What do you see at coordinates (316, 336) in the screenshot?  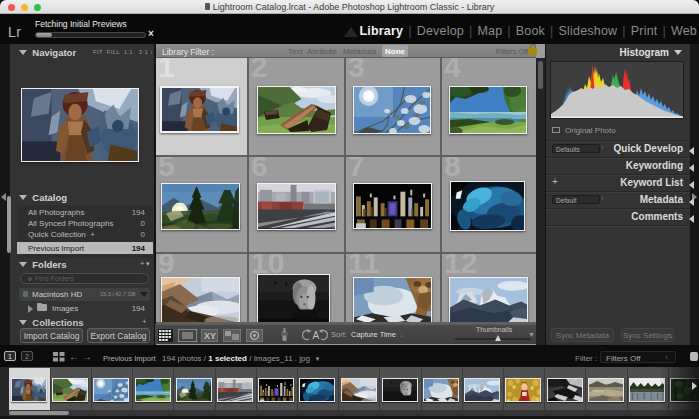 I see `svg-text: A` at bounding box center [316, 336].